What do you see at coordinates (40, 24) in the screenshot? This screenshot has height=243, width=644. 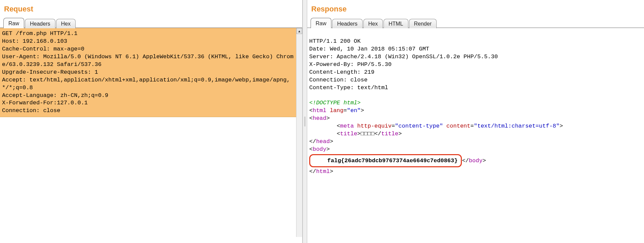 I see `tab-request-headers: Headers` at bounding box center [40, 24].